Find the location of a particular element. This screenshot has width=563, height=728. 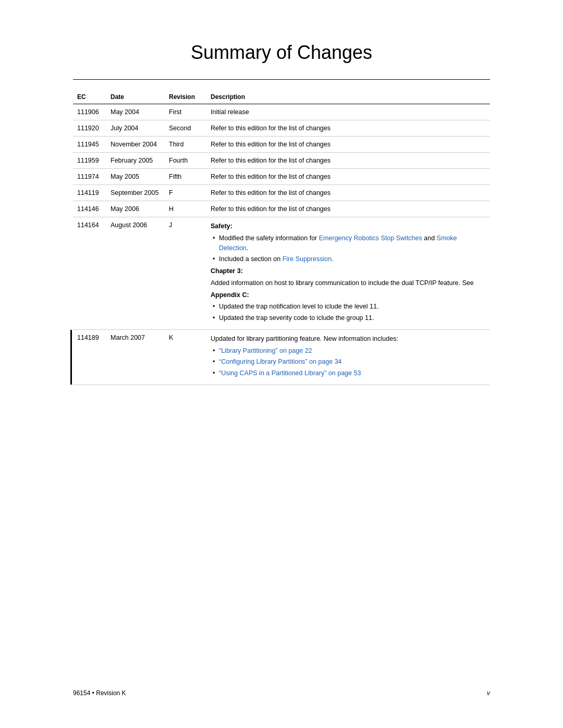

date-cell: November 2004 is located at coordinates (136, 145).